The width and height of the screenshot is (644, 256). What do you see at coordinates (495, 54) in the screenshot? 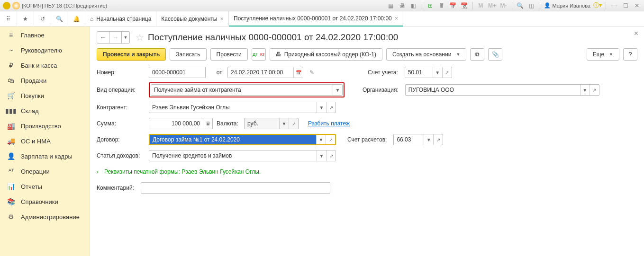
I see `attach-button: 📎` at bounding box center [495, 54].